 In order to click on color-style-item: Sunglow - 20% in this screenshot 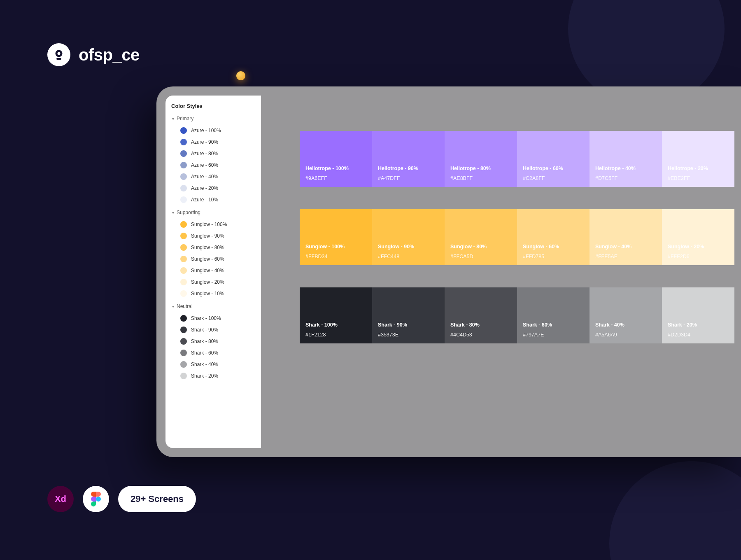, I will do `click(213, 282)`.